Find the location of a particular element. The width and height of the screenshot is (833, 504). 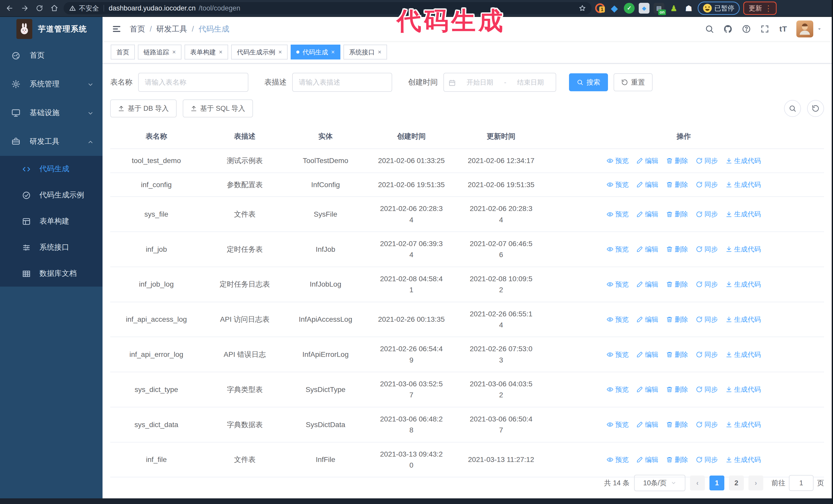

page-button-1: 1 is located at coordinates (717, 483).